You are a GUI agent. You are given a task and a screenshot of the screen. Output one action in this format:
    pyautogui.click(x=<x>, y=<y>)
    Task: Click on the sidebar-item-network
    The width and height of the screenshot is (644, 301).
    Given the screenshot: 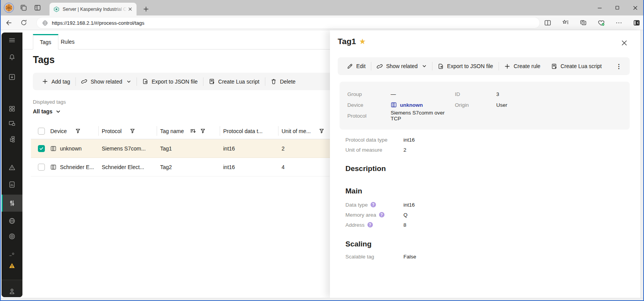 What is the action you would take?
    pyautogui.click(x=12, y=221)
    